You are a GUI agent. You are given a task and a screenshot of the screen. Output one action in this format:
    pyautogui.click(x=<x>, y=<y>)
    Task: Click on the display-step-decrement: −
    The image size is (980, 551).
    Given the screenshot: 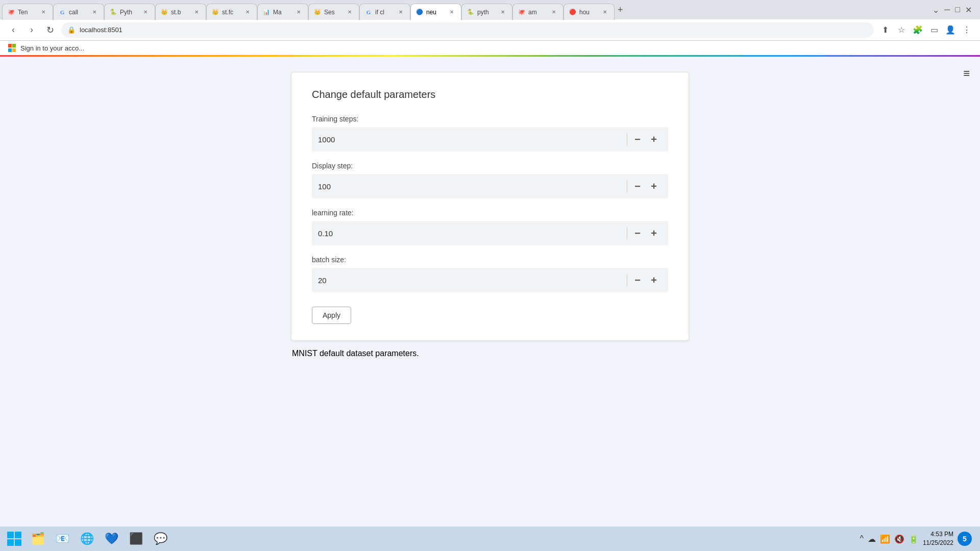 What is the action you would take?
    pyautogui.click(x=638, y=186)
    